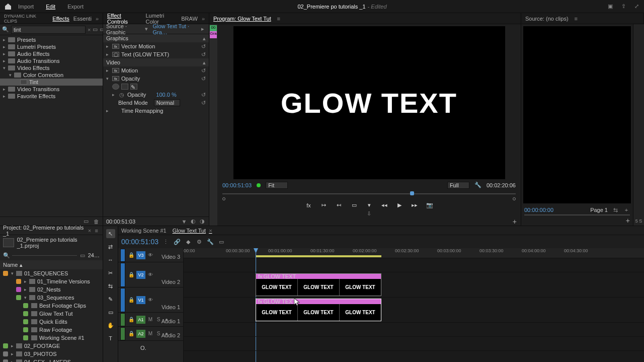 This screenshot has height=362, width=644. I want to click on rect-tool-icon: ▭, so click(111, 312).